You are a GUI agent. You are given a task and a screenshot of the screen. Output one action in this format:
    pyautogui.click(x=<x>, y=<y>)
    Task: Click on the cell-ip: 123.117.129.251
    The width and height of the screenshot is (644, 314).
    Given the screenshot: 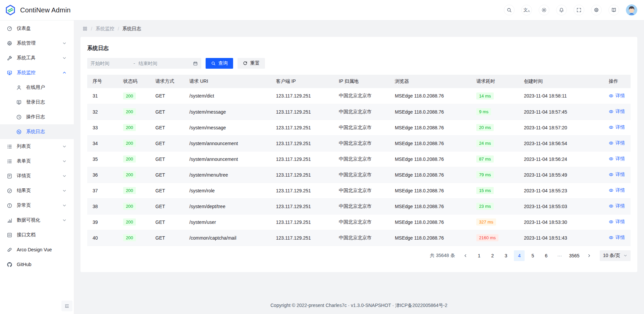 What is the action you would take?
    pyautogui.click(x=302, y=143)
    